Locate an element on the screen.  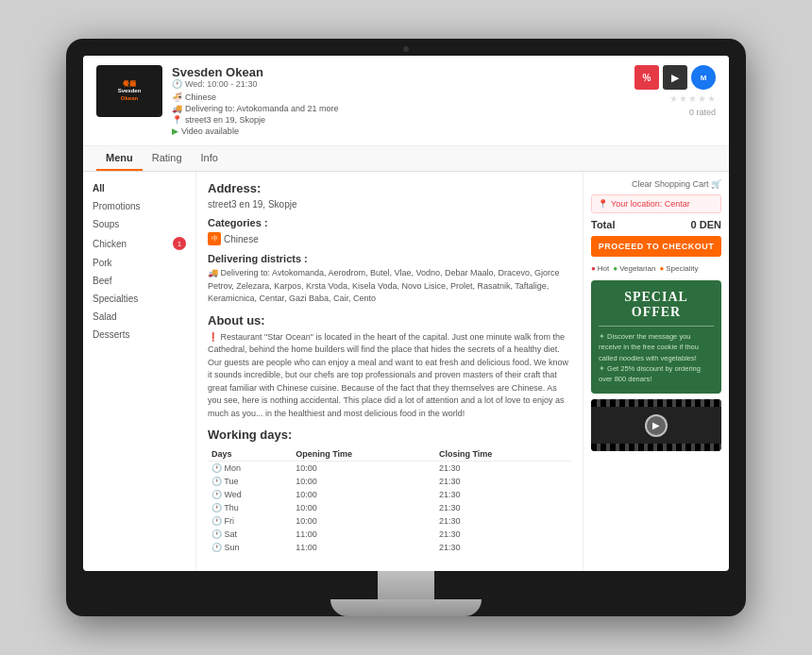
total-value: 0 DEN is located at coordinates (706, 225).